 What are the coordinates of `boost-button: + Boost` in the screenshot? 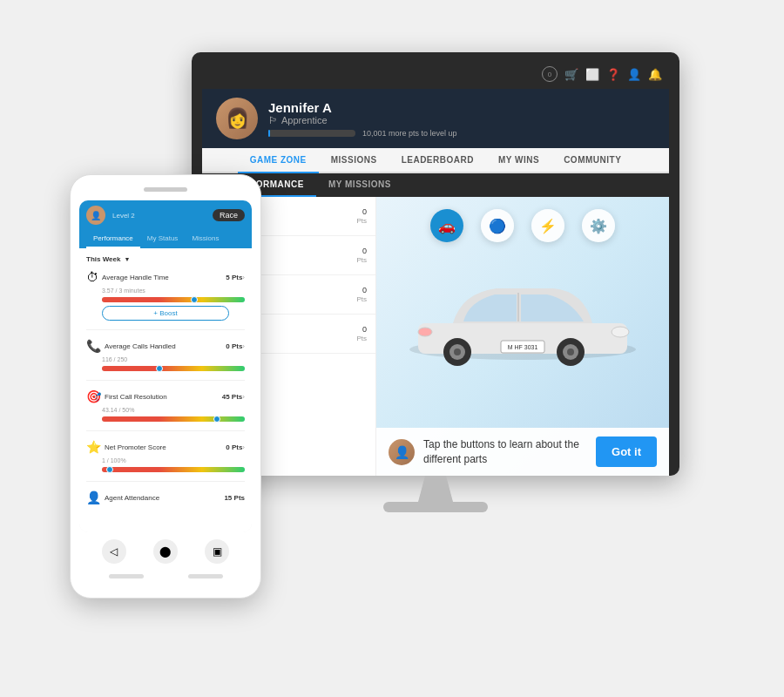 It's located at (166, 314).